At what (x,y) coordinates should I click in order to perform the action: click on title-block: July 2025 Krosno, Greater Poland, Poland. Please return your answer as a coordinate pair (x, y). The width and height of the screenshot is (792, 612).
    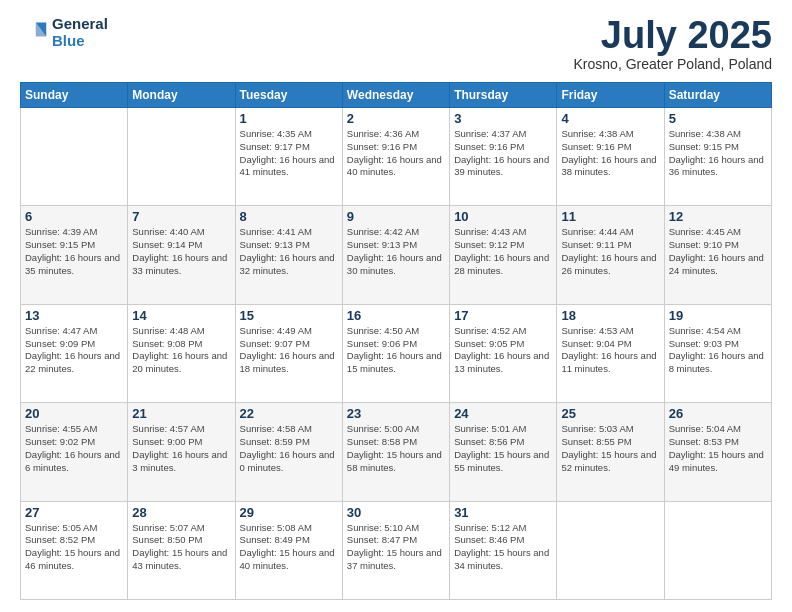
    Looking at the image, I should click on (673, 44).